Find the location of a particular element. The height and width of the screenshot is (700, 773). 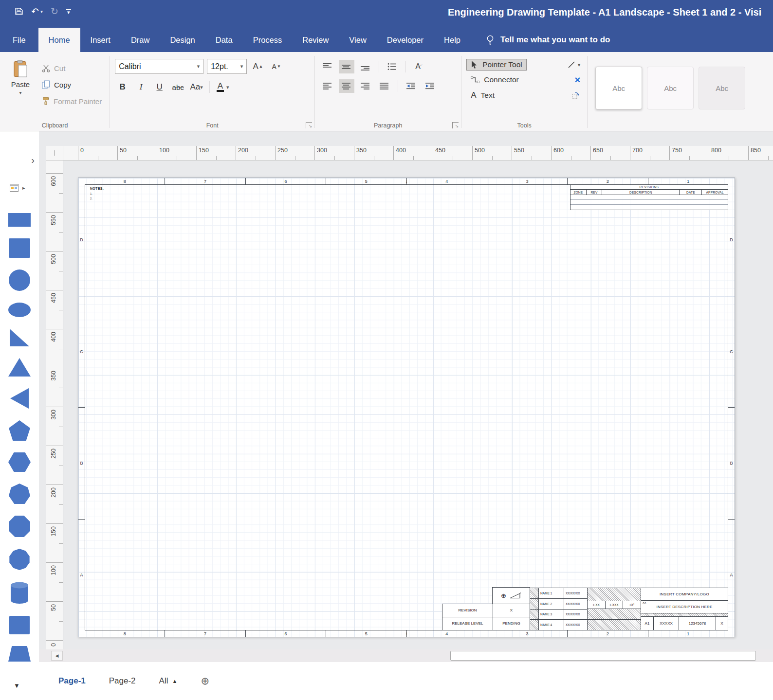

line-tool-button: ▾ is located at coordinates (575, 65).